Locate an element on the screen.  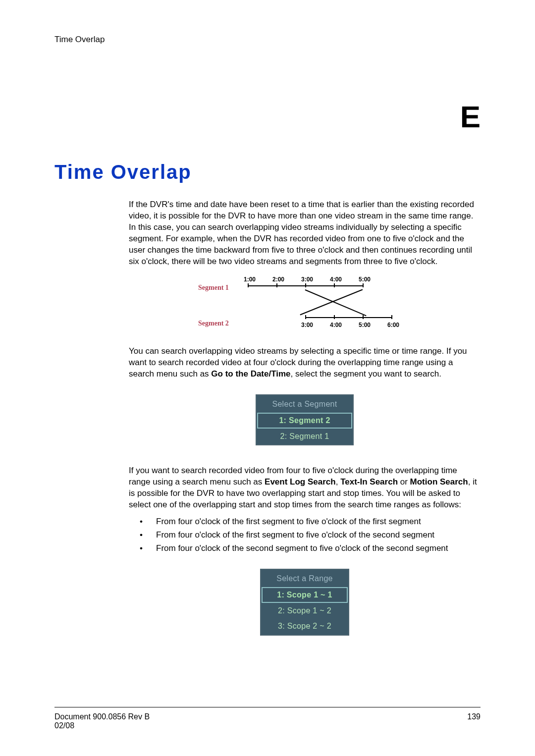
appendix-letter: E is located at coordinates (471, 117).